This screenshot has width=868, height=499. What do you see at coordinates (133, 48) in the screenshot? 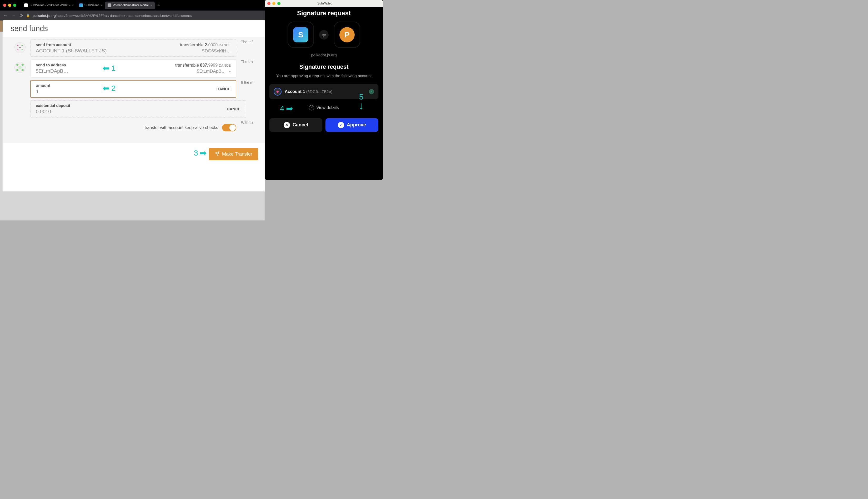
I see `from-account-field: send from account ACCOUNT 1 (SUBWALLET-J…` at bounding box center [133, 48].